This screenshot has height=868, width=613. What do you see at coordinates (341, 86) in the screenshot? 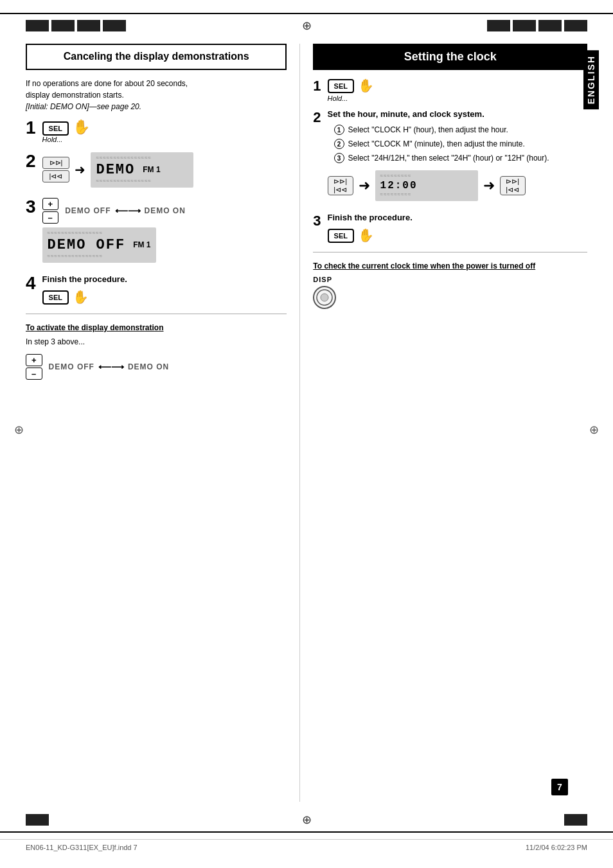
I see `sel-button-right-1: SEL` at bounding box center [341, 86].